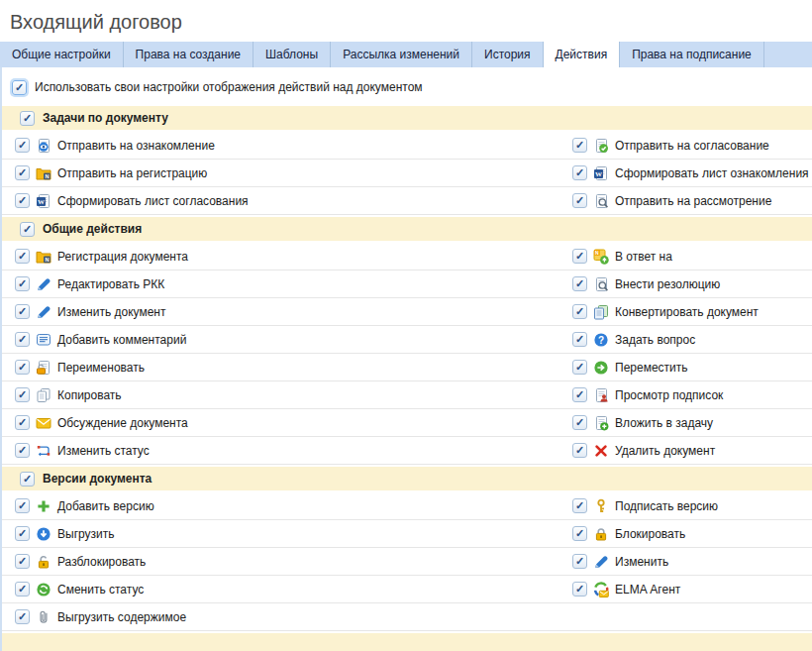 The width and height of the screenshot is (812, 651). Describe the element at coordinates (407, 423) in the screenshot. I see `action-row: ✓Обсуждение документа✓Вложить в задачу` at that location.